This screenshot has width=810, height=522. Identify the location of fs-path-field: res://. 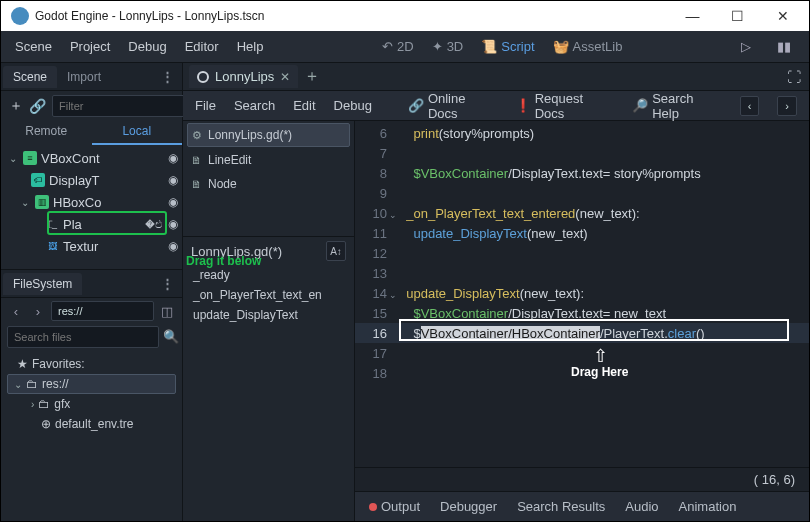
(102, 311).